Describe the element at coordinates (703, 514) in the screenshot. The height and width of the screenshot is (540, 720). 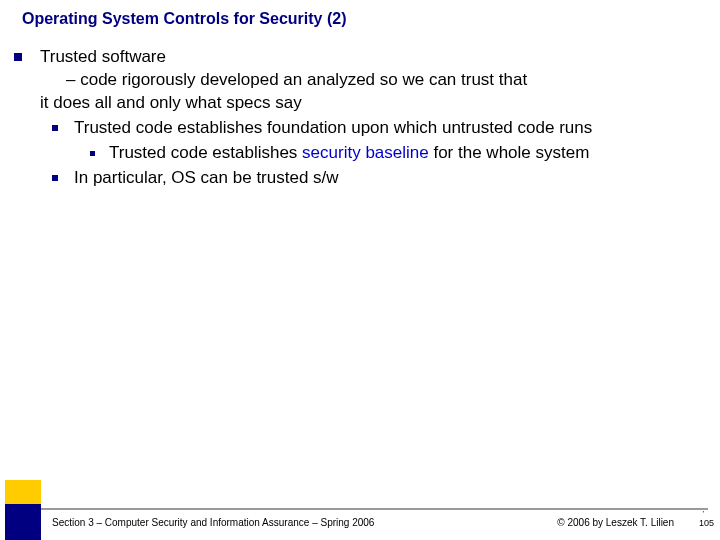
I see `footer-mark: '` at that location.